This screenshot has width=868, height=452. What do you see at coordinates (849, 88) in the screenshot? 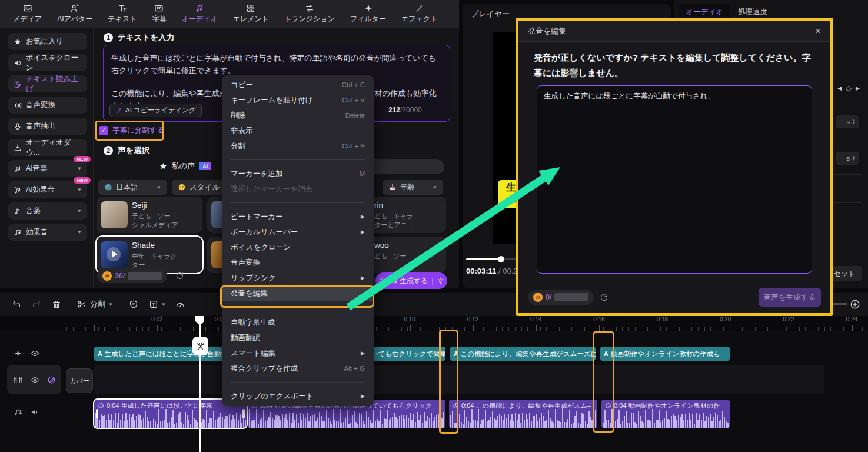
I see `keyframe-controls: ◀ ◇ ▶` at bounding box center [849, 88].